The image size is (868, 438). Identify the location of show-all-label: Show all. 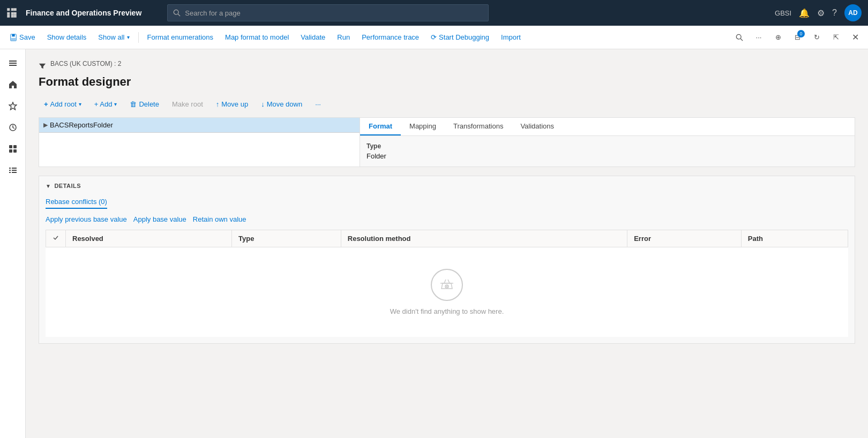
(111, 37).